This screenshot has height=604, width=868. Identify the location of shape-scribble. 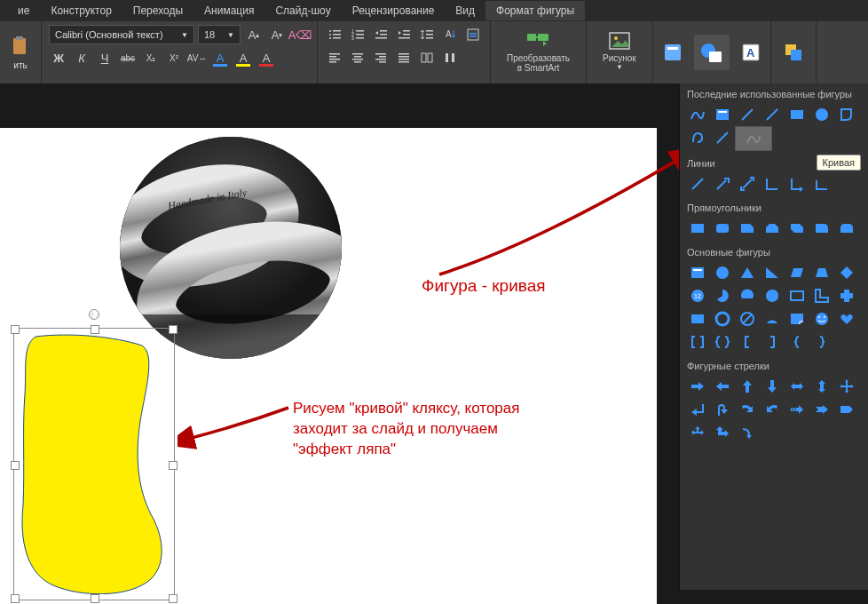
(698, 138).